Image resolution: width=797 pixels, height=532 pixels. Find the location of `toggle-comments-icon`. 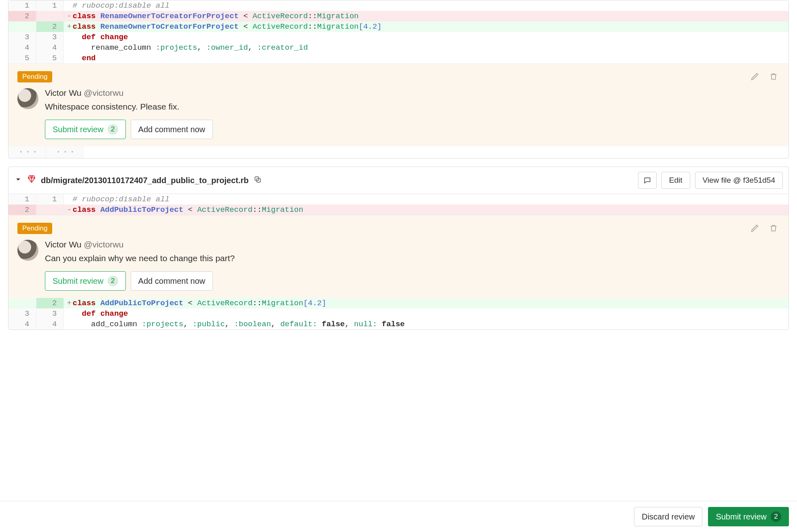

toggle-comments-icon is located at coordinates (647, 180).